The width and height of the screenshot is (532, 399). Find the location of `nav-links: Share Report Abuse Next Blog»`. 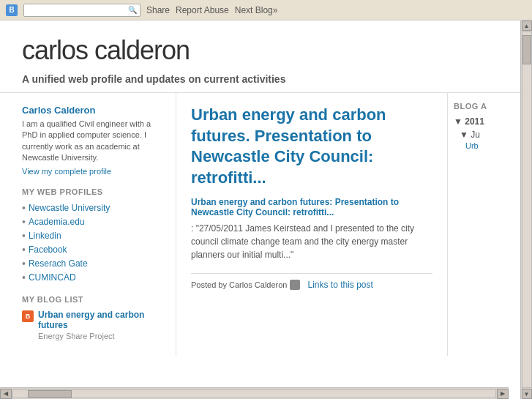

nav-links: Share Report Abuse Next Blog» is located at coordinates (212, 10).